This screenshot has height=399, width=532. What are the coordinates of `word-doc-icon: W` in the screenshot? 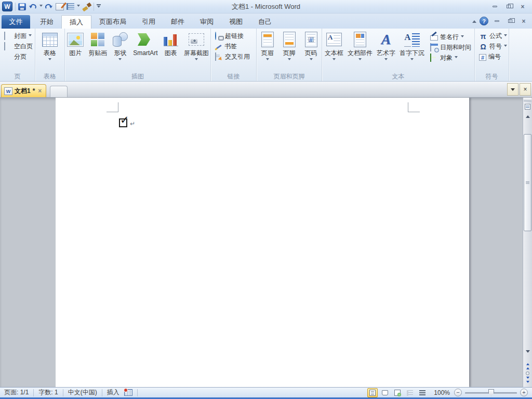 It's located at (8, 91).